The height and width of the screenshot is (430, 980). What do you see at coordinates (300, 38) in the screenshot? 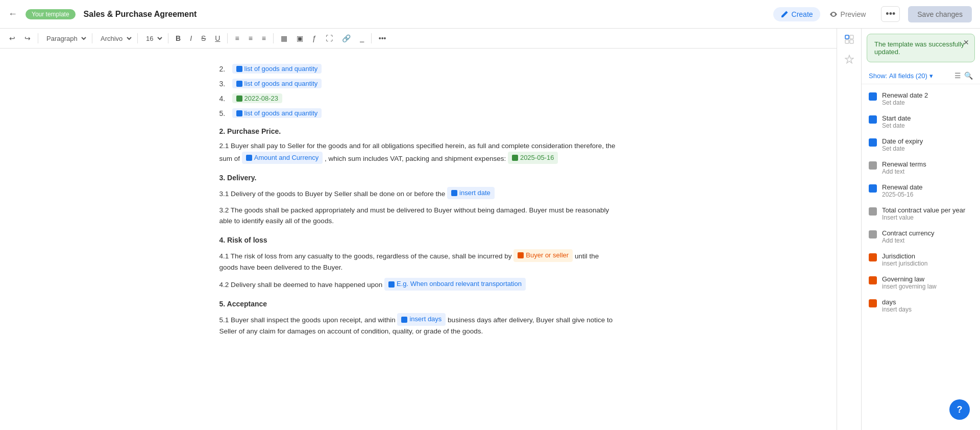
I see `checkbox-button: ▣` at bounding box center [300, 38].